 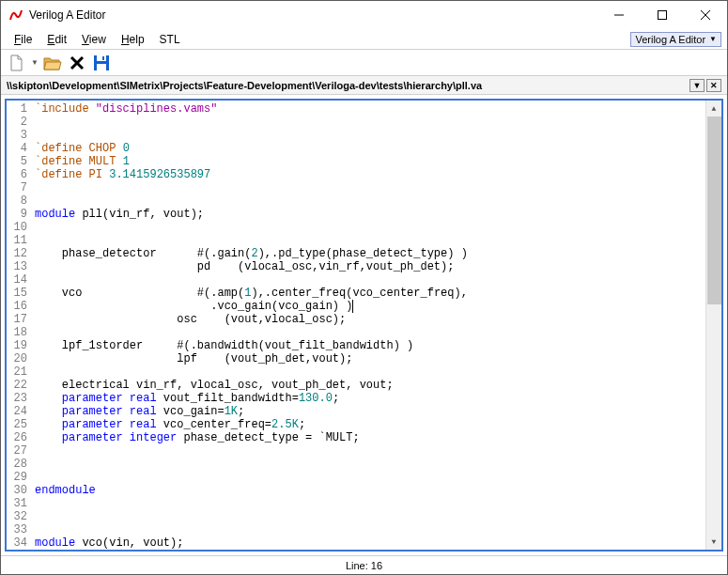 I want to click on menu-edit: Edit, so click(x=56, y=39).